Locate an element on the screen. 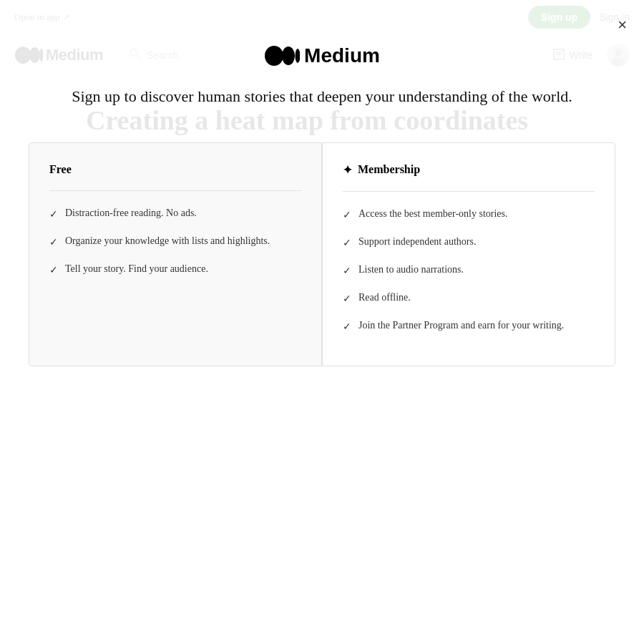  check-icon-3: ✓ is located at coordinates (54, 270).